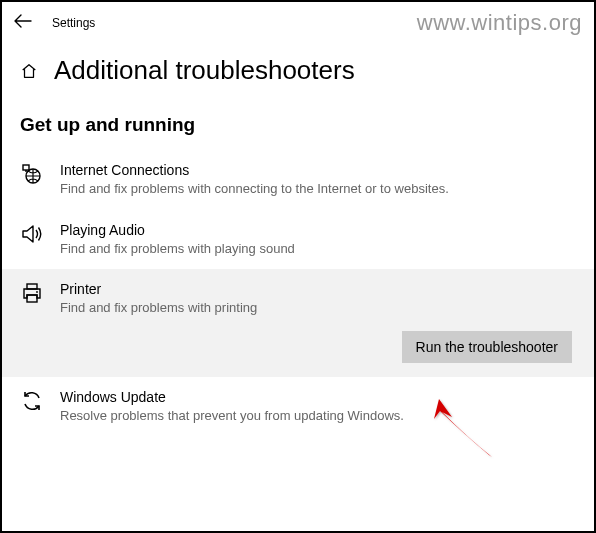  I want to click on troubleshooter-desc: Find and fix problems with playing sound, so click(178, 249).